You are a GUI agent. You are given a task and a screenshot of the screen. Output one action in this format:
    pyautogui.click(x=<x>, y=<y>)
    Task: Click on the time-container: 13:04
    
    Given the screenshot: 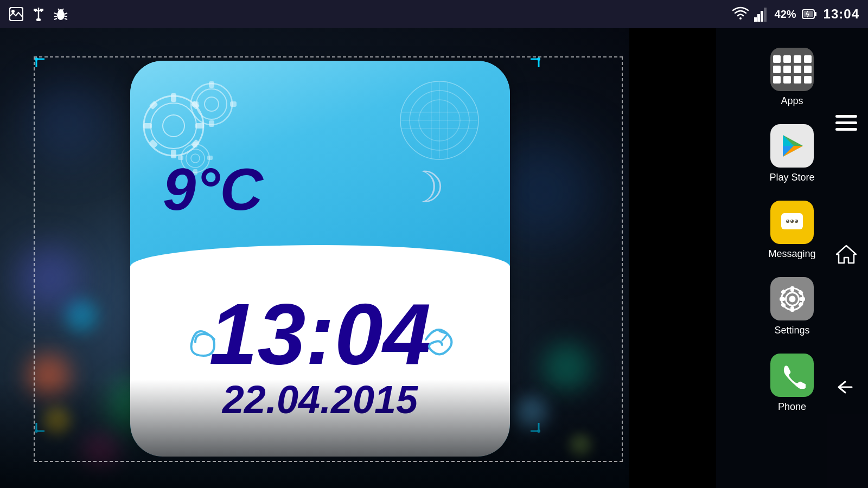 What is the action you would take?
    pyautogui.click(x=320, y=339)
    